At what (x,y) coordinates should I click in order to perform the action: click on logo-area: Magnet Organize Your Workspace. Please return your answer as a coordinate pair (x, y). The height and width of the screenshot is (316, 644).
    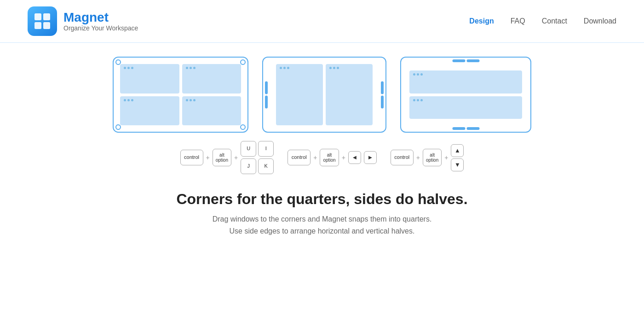
    Looking at the image, I should click on (83, 21).